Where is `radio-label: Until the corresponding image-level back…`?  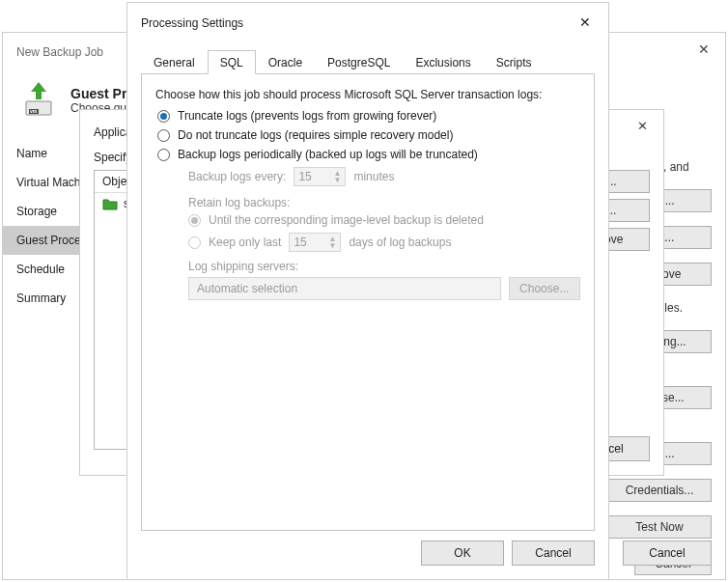
radio-label: Until the corresponding image-level back… is located at coordinates (346, 220).